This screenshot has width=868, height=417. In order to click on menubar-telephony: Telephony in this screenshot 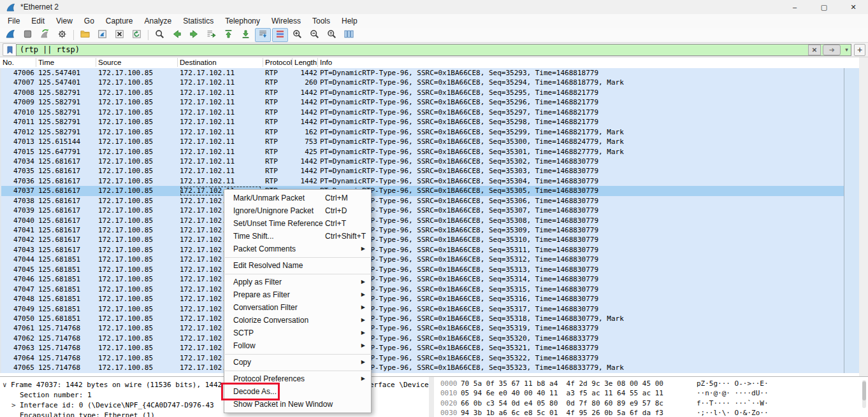, I will do `click(242, 21)`.